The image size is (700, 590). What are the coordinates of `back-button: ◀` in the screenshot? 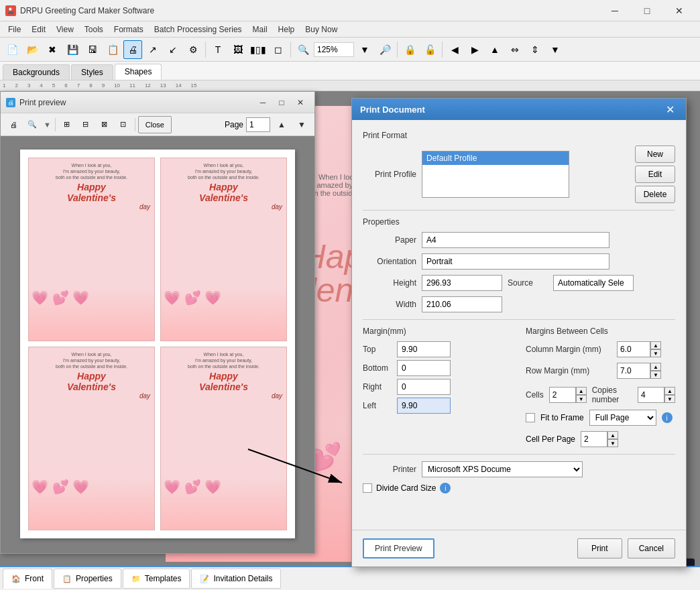 It's located at (455, 50).